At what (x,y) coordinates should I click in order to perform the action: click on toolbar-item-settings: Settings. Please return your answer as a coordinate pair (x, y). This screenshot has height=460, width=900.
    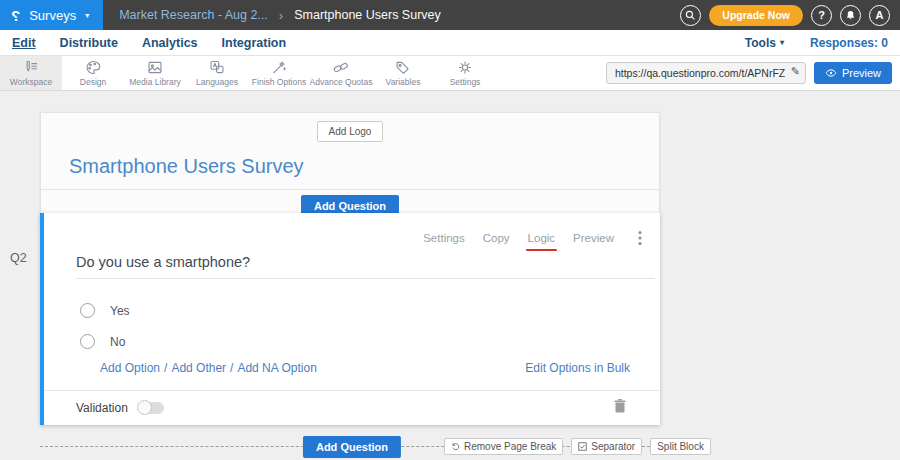
    Looking at the image, I should click on (465, 73).